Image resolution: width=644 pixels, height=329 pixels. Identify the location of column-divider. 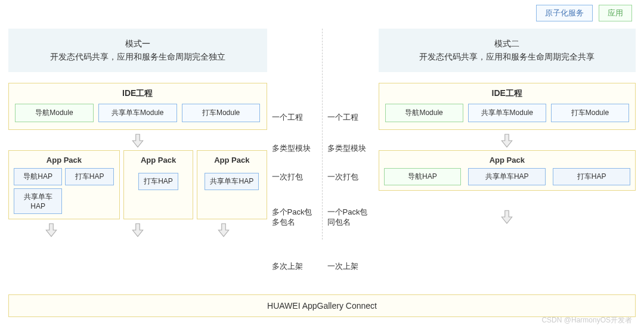
(322, 134).